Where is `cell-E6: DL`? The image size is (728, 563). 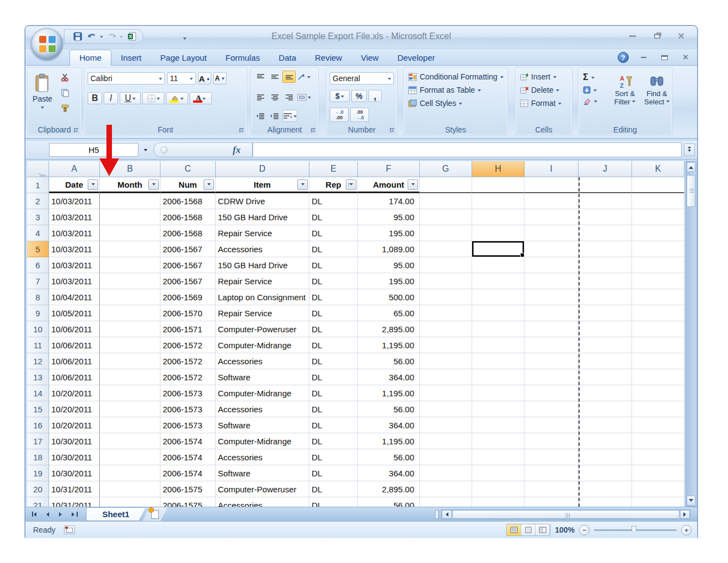 cell-E6: DL is located at coordinates (334, 265).